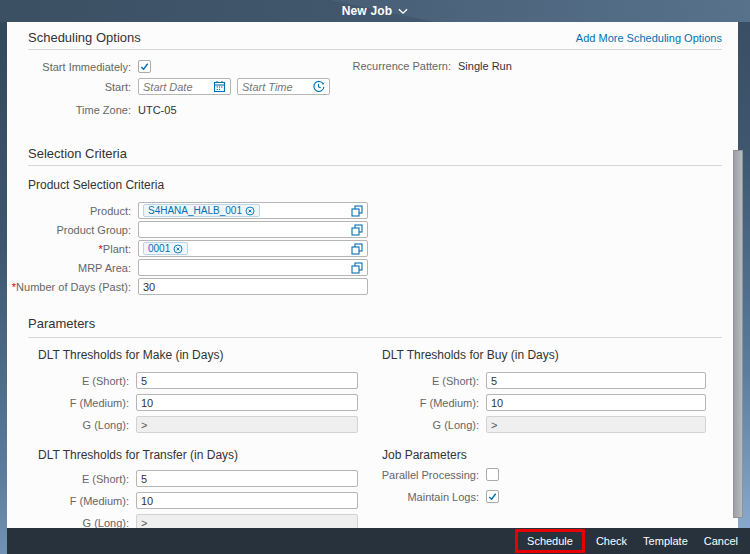 This screenshot has height=554, width=750. Describe the element at coordinates (247, 381) in the screenshot. I see `make-e-short-input` at that location.